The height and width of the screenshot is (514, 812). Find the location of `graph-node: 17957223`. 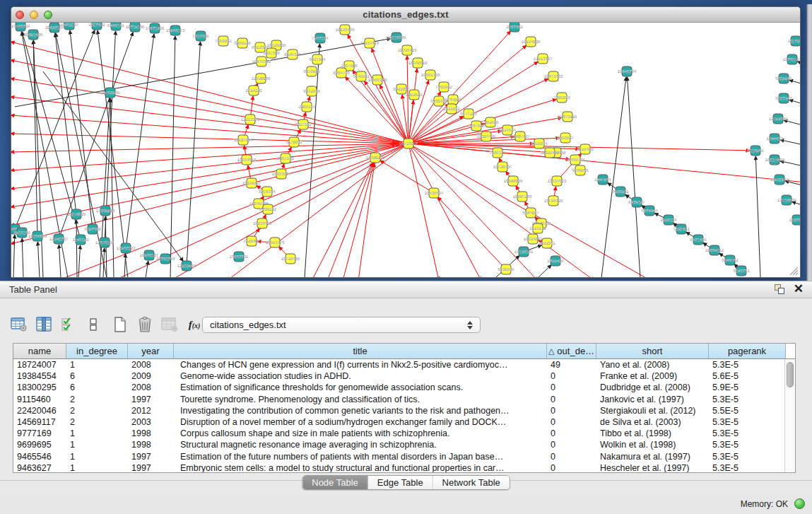

graph-node: 17957223 is located at coordinates (126, 248).